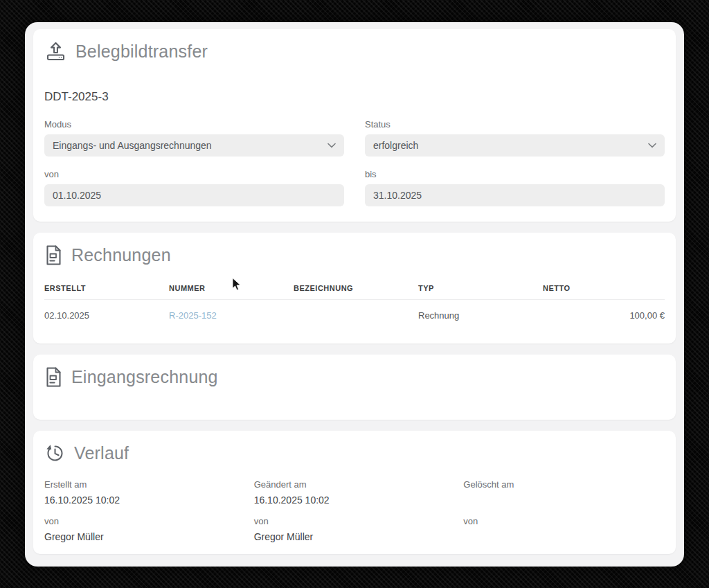  What do you see at coordinates (354, 387) in the screenshot?
I see `incoming-invoice-card: Eingangsrechnung` at bounding box center [354, 387].